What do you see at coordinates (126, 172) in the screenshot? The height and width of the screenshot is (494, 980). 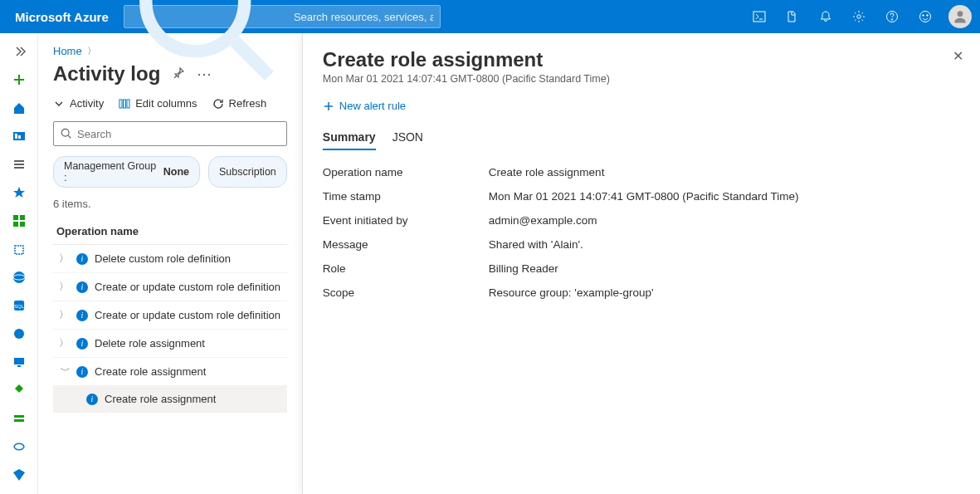 I see `filter-management-group: Management Group : None` at bounding box center [126, 172].